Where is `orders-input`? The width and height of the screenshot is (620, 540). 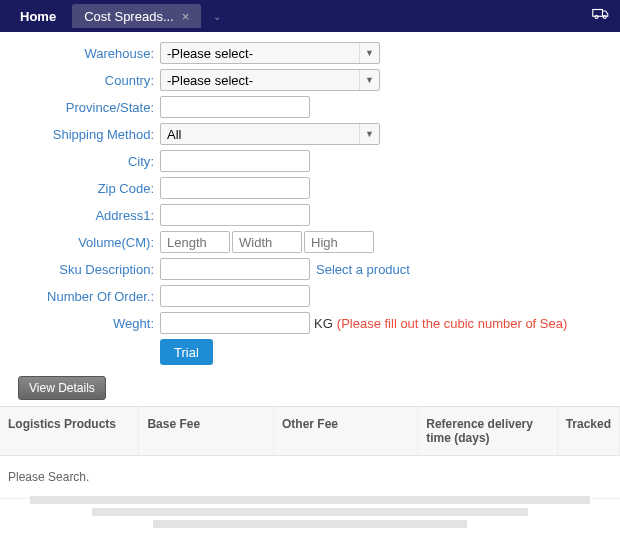 orders-input is located at coordinates (235, 296).